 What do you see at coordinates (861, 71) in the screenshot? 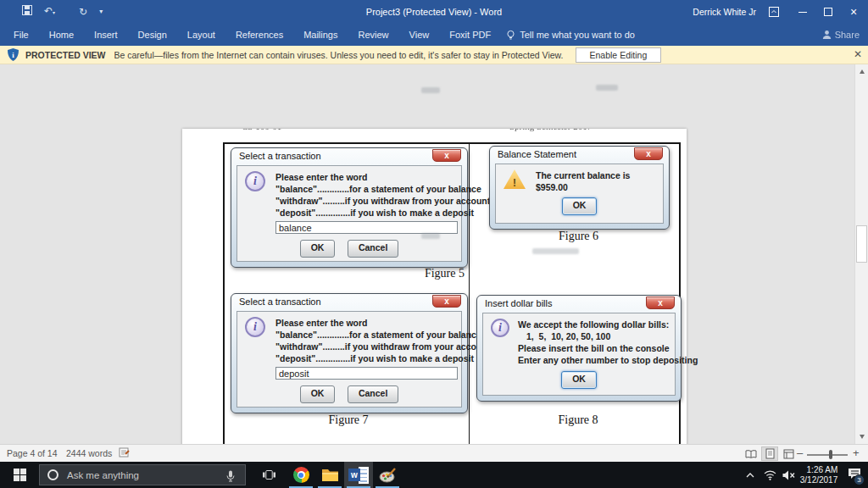
I see `scroll-up-button` at bounding box center [861, 71].